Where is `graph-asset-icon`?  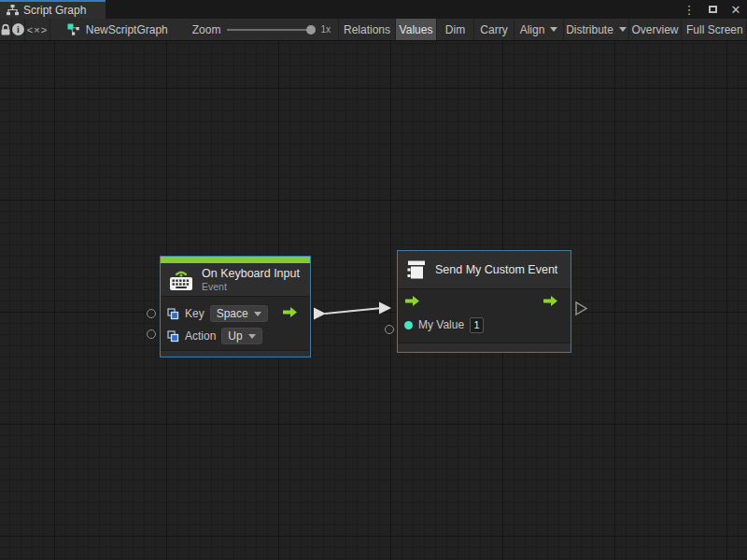 graph-asset-icon is located at coordinates (74, 30).